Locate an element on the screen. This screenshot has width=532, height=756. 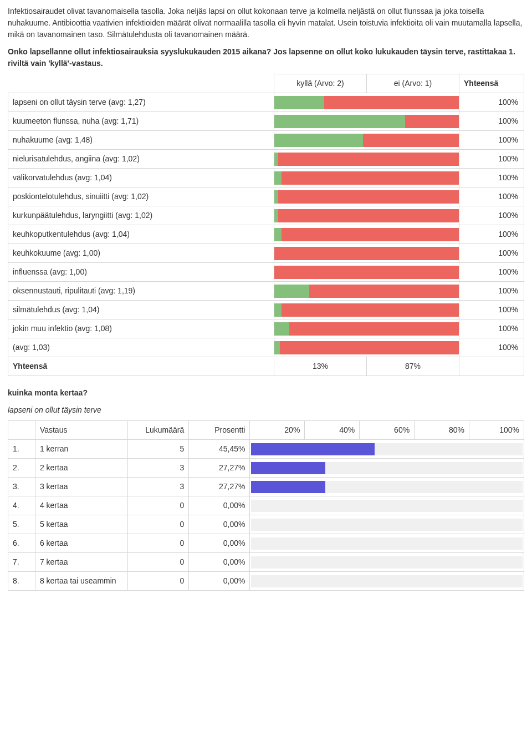
freq-row: 3.3 kertaa327,27% is located at coordinates (266, 487).